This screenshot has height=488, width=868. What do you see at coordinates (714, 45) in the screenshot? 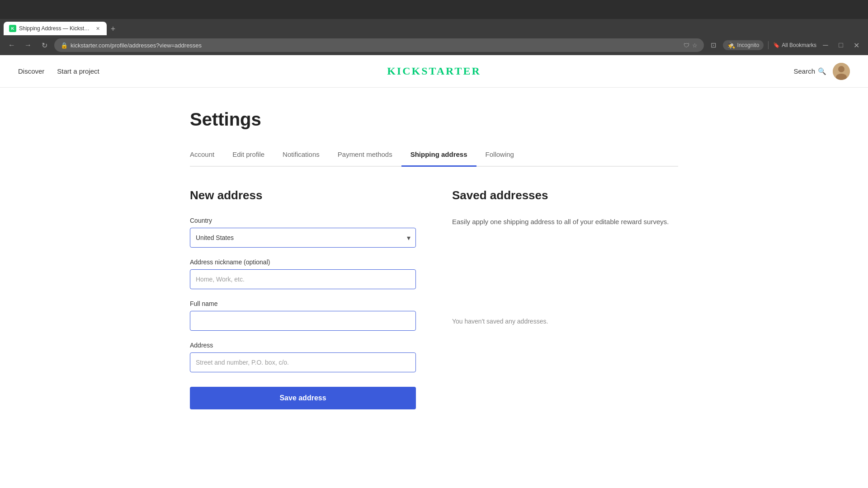
I see `layout-button: ⊡` at bounding box center [714, 45].